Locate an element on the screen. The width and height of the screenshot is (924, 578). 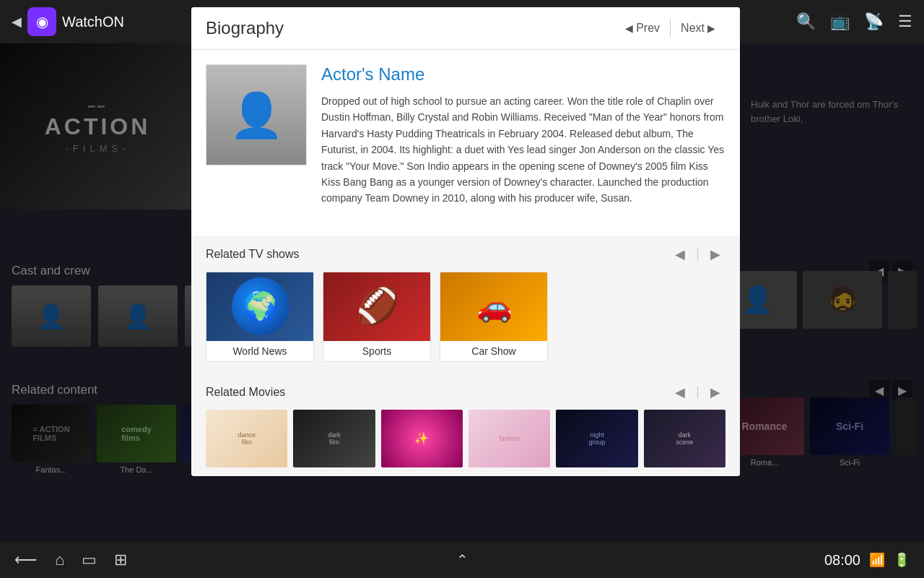
prev-label: Prev is located at coordinates (648, 28).